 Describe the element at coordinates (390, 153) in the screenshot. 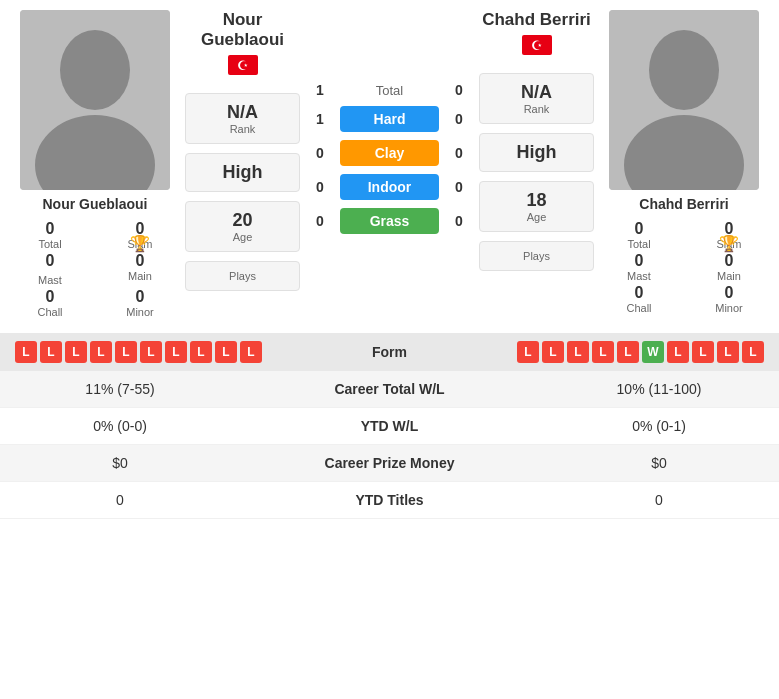

I see `clay-badge: Clay` at that location.